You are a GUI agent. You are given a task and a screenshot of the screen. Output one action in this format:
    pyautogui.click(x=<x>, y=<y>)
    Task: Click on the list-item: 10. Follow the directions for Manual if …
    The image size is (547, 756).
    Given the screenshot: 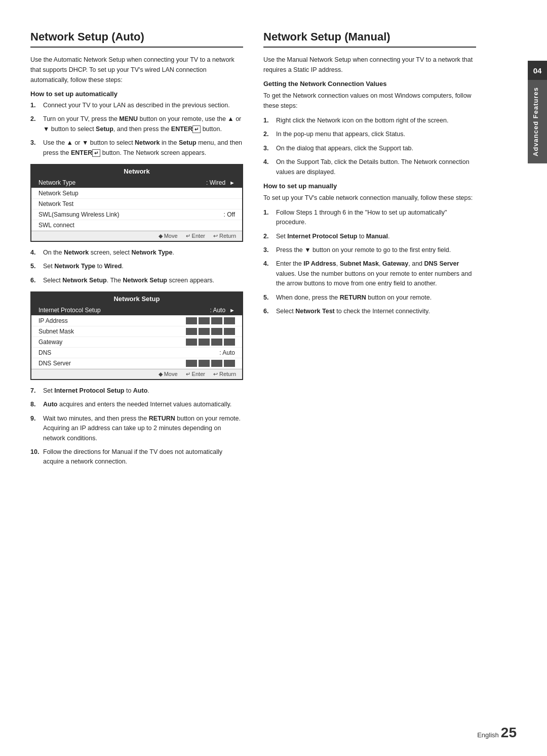 What is the action you would take?
    pyautogui.click(x=137, y=457)
    